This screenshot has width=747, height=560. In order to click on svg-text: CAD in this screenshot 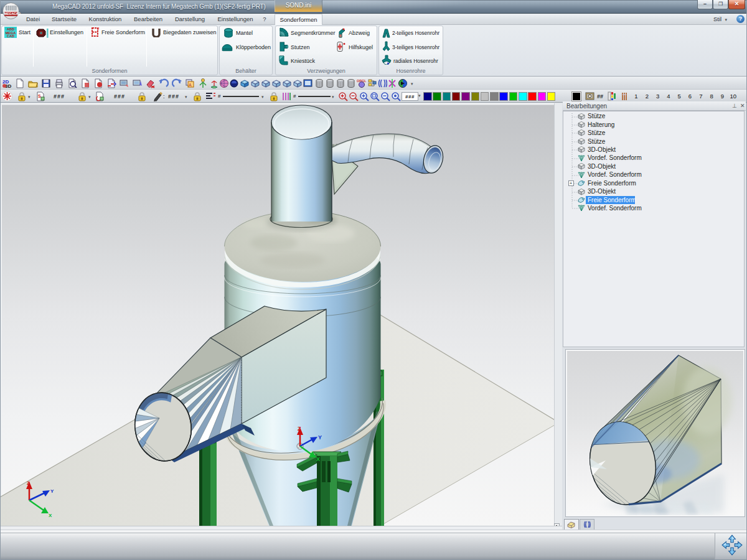, I will do `click(11, 36)`.